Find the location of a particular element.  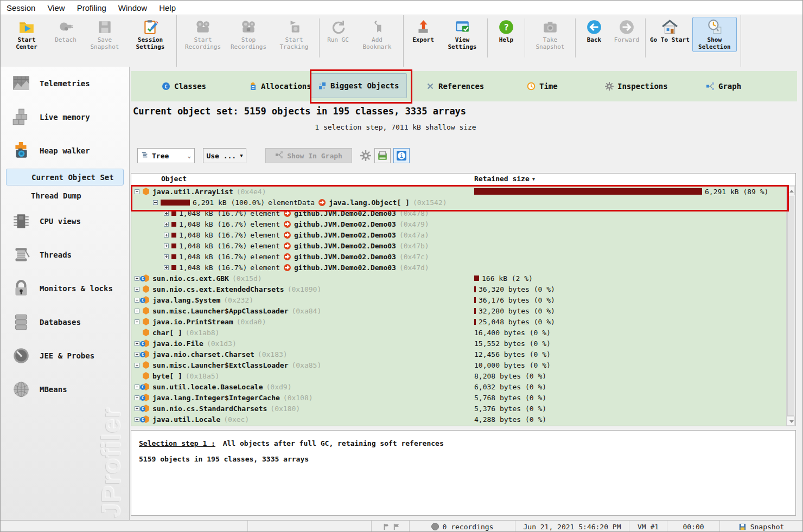

signpost-icon is located at coordinates (384, 527).